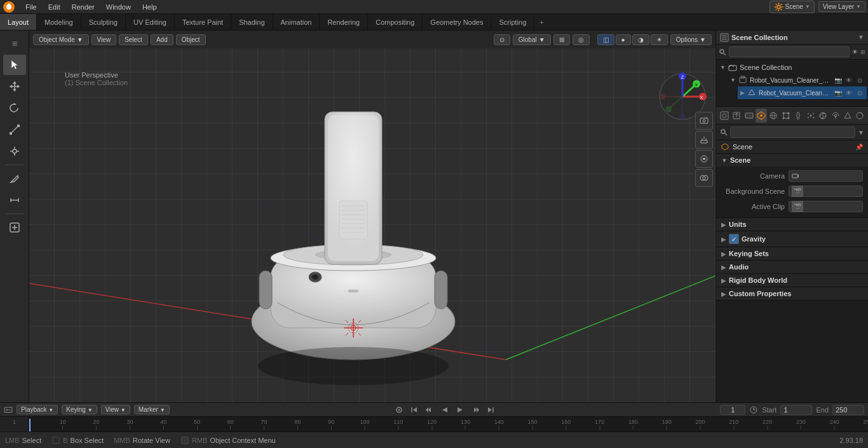 Image resolution: width=868 pixels, height=448 pixels. Describe the element at coordinates (15, 200) in the screenshot. I see `measure-tool` at that location.